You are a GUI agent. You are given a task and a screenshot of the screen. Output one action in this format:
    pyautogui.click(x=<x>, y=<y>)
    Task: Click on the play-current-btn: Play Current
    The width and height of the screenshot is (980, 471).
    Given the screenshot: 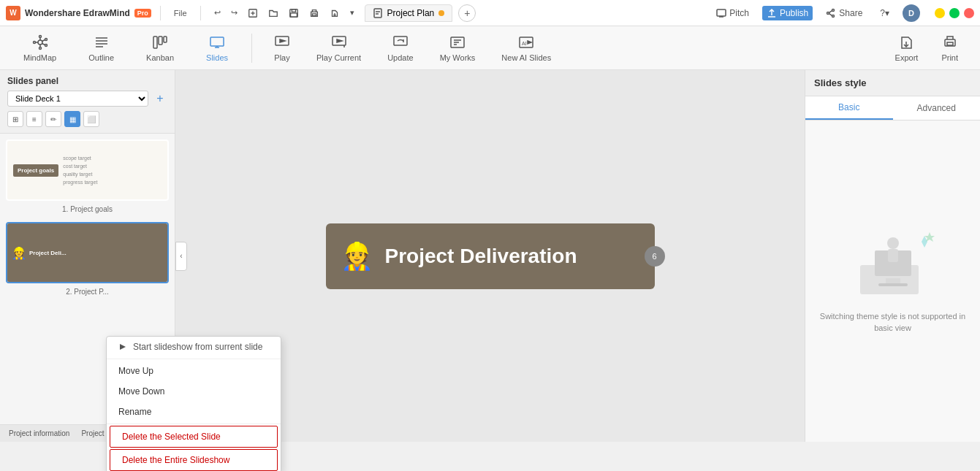 What is the action you would take?
    pyautogui.click(x=339, y=48)
    